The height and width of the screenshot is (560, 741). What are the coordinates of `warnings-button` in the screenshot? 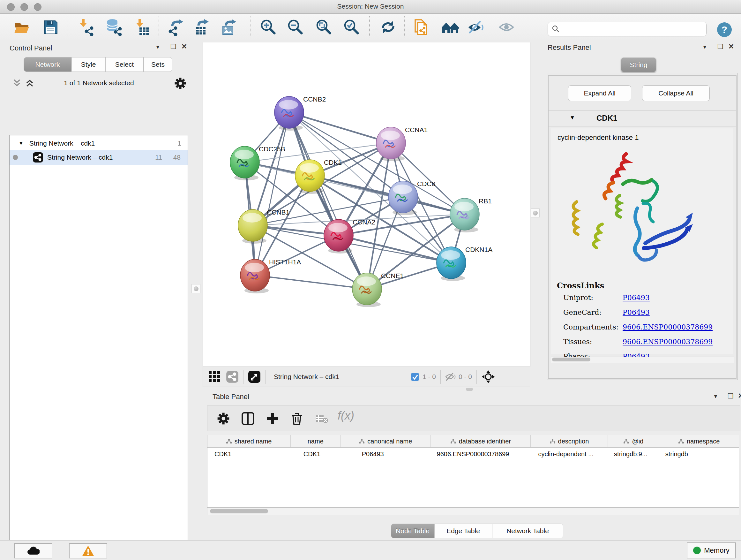 It's located at (88, 551).